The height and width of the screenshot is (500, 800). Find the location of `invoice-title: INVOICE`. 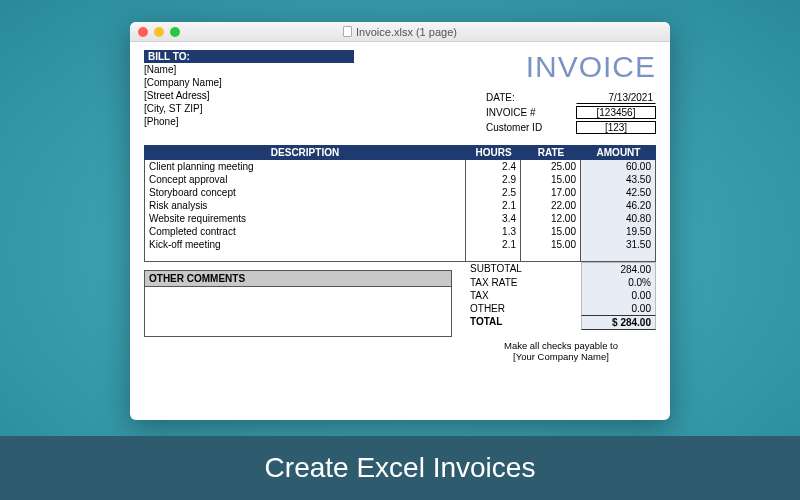

invoice-title: INVOICE is located at coordinates (571, 67).